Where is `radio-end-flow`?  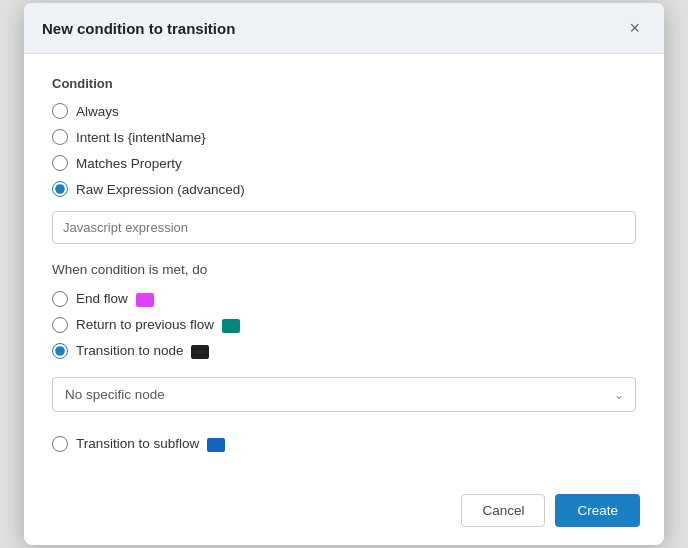
radio-end-flow is located at coordinates (60, 299).